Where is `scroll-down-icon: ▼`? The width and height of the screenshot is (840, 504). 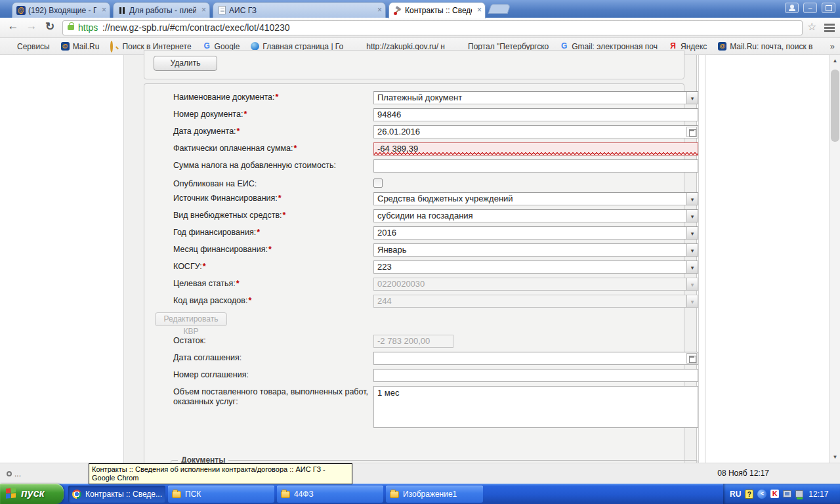 scroll-down-icon: ▼ is located at coordinates (835, 457).